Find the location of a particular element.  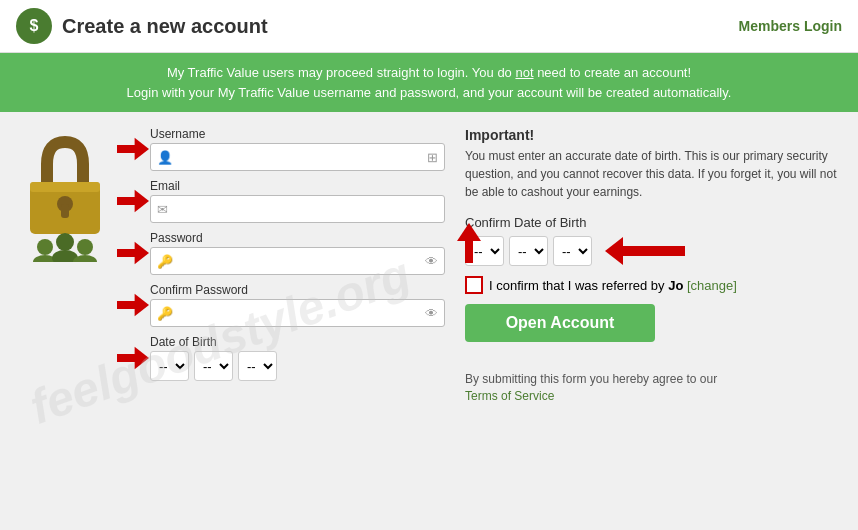

confirm-dob-label: Confirm Date of Birth is located at coordinates (654, 222).